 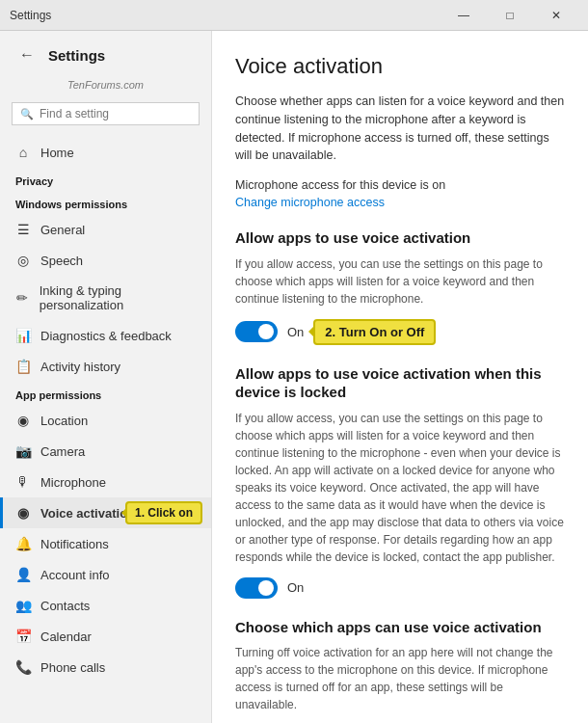 I want to click on home-icon: ⌂, so click(x=23, y=152).